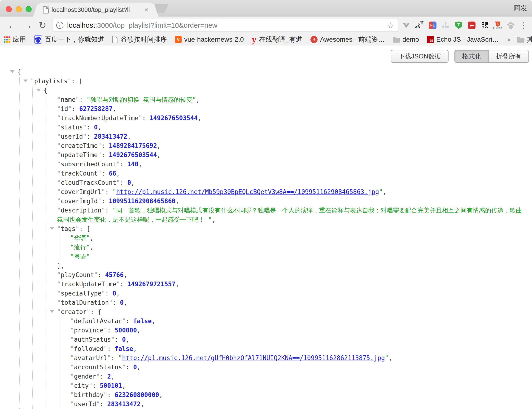 Image resolution: width=532 pixels, height=415 pixels. I want to click on bookmark-other-folder: 其他书签, so click(525, 39).